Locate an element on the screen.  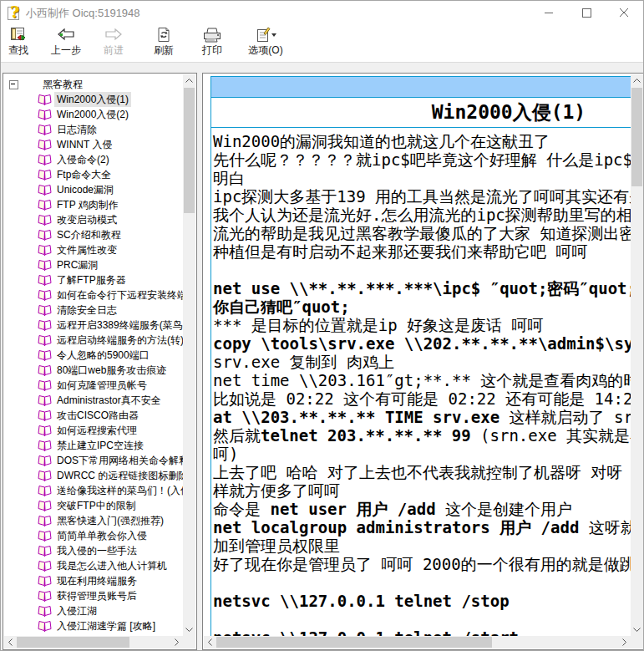
forward-button: 前进 is located at coordinates (114, 43).